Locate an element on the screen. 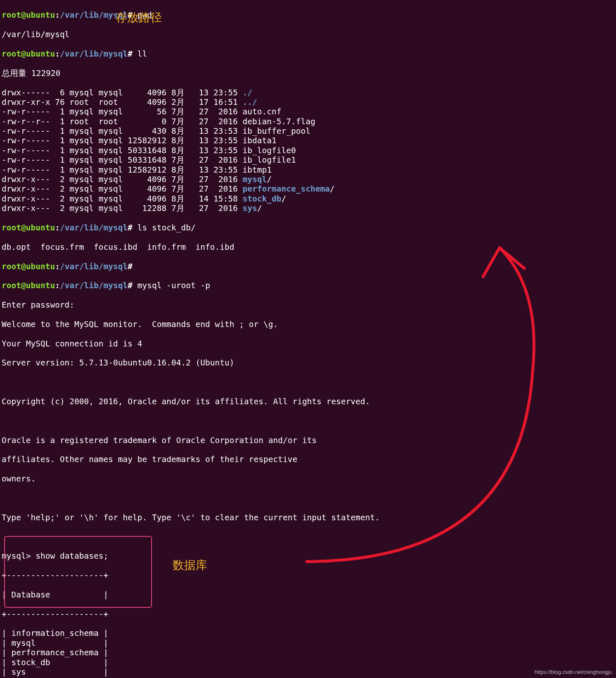  ll-row: -rw-r----- 1 mysql mysql 50331648 7月 27 … is located at coordinates (308, 160).